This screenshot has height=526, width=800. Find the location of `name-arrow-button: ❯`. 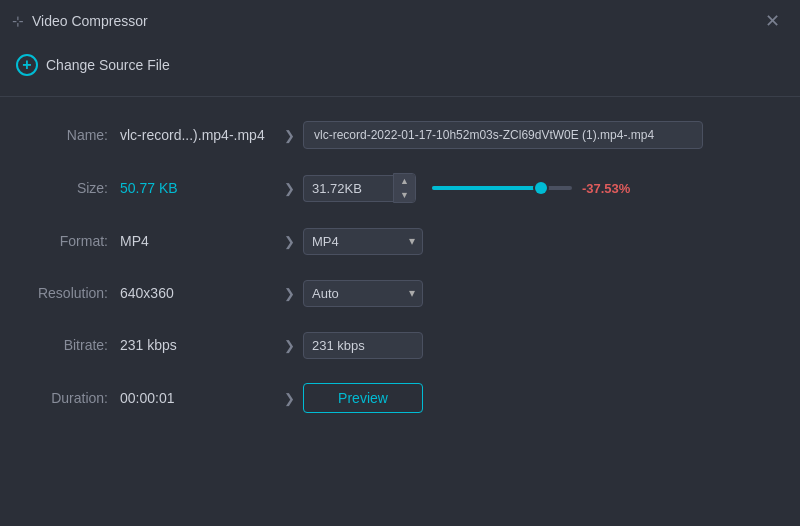

name-arrow-button: ❯ is located at coordinates (289, 135).